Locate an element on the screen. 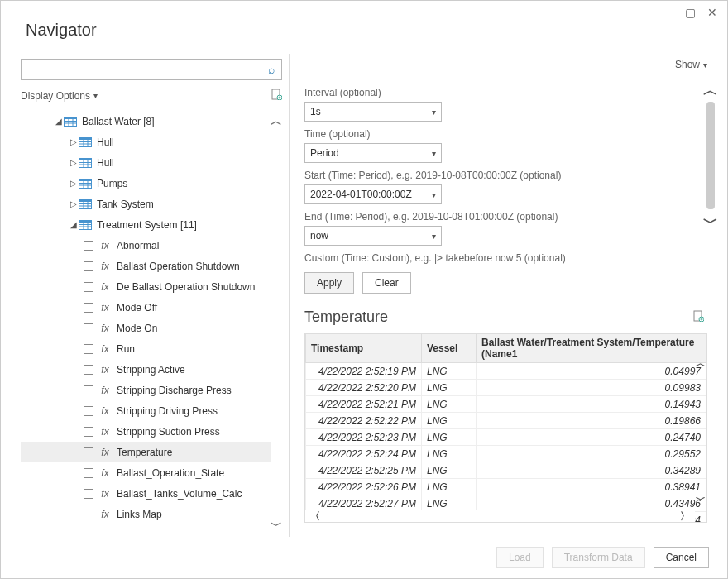  table-row: 4/22/2022 2:52:22 PMLNG0.19866 is located at coordinates (506, 421).